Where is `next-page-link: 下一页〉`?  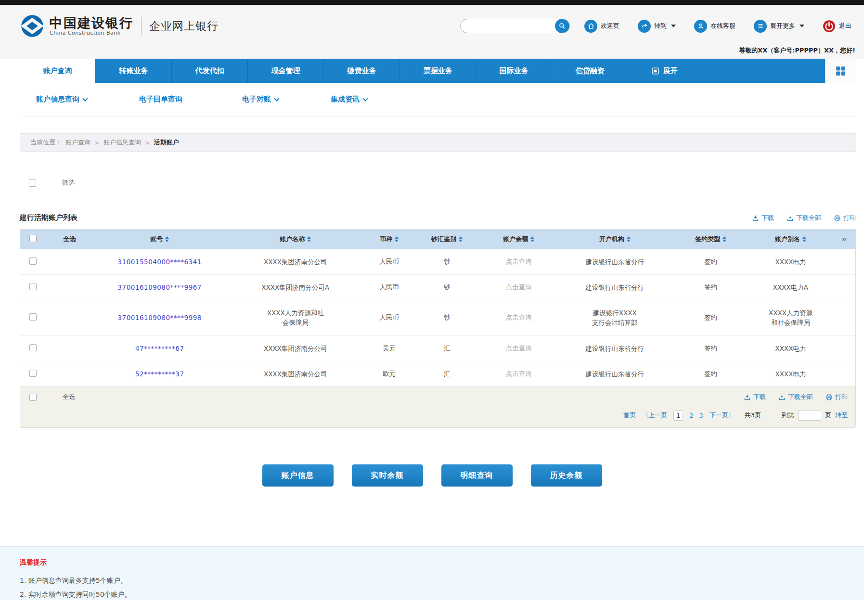
next-page-link: 下一页〉 is located at coordinates (722, 415).